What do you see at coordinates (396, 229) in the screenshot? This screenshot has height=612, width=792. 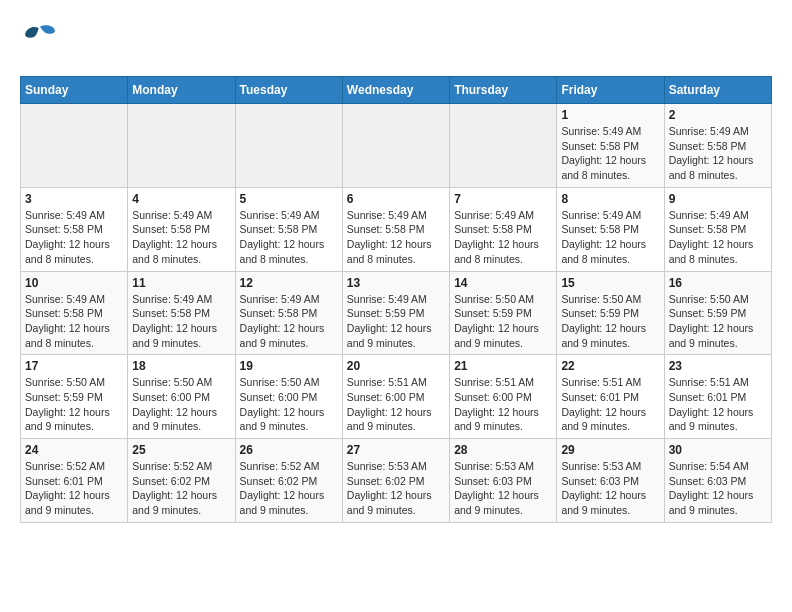 I see `calendar-cell: 6Sunrise: 5:49 AM Sunset: 5:58 PM Daylig…` at bounding box center [396, 229].